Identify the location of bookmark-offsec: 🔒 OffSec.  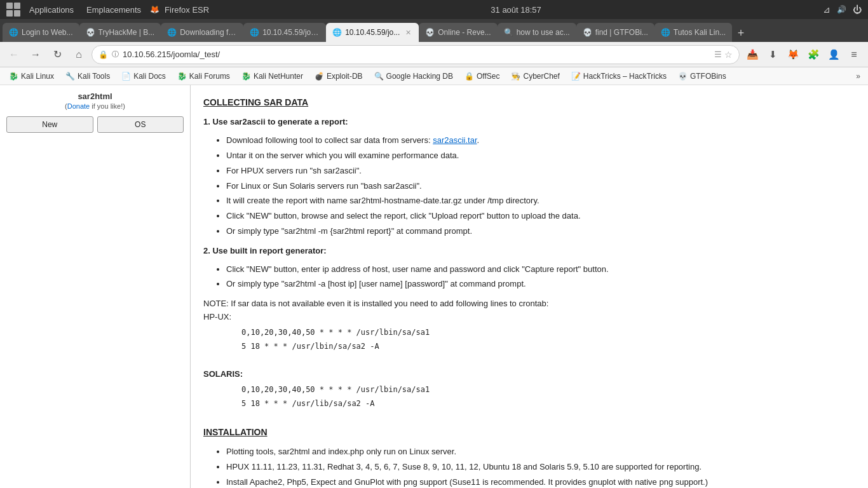
(482, 76).